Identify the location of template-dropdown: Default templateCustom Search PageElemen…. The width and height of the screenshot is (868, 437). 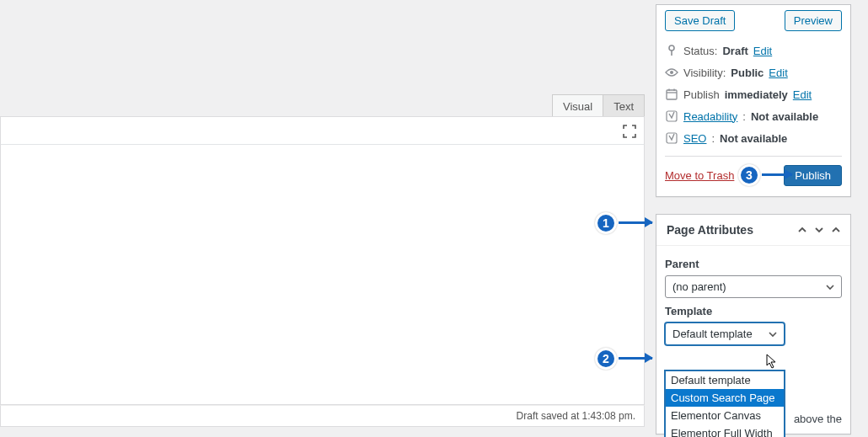
(725, 404).